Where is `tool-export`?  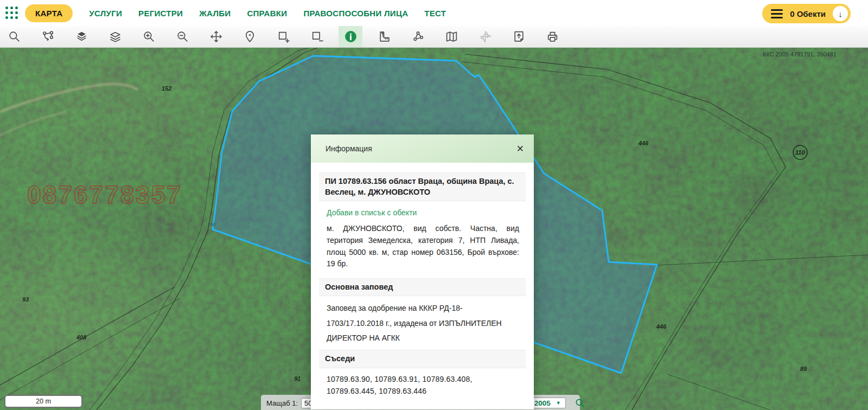
tool-export is located at coordinates (519, 37).